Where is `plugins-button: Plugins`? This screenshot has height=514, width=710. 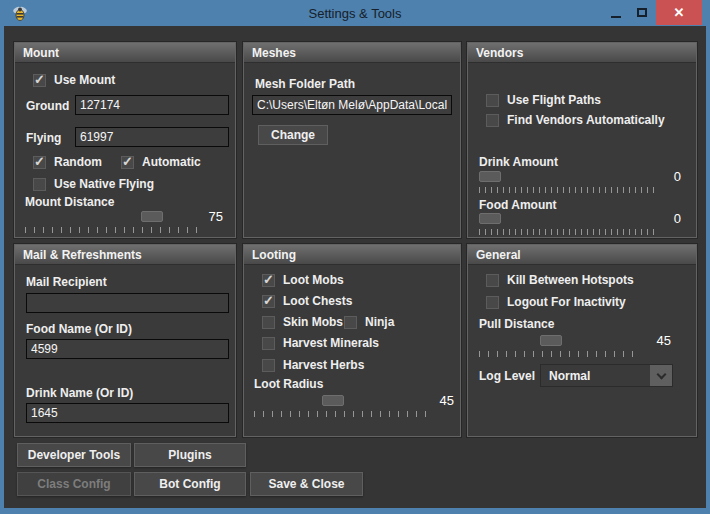
plugins-button: Plugins is located at coordinates (190, 455).